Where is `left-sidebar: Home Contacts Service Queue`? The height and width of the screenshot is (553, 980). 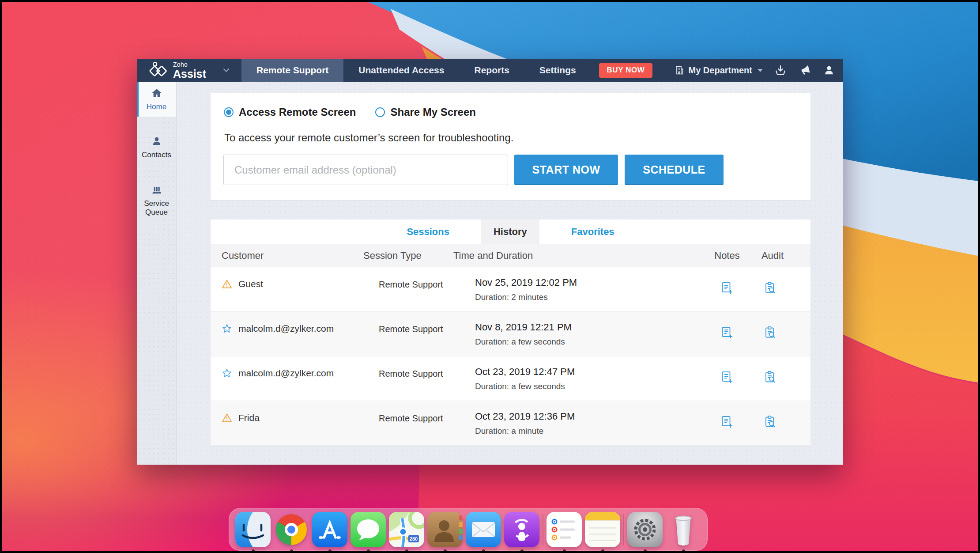
left-sidebar: Home Contacts Service Queue is located at coordinates (157, 273).